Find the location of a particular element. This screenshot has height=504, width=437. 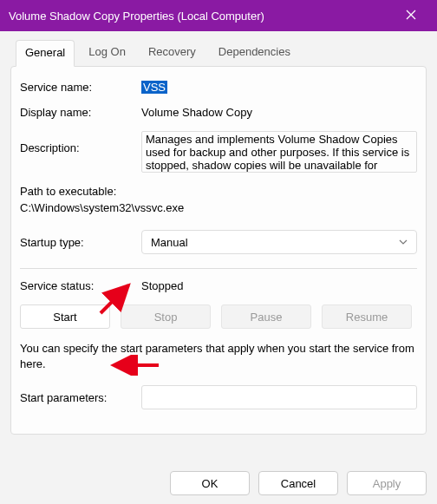

chevron-down-icon is located at coordinates (403, 243).